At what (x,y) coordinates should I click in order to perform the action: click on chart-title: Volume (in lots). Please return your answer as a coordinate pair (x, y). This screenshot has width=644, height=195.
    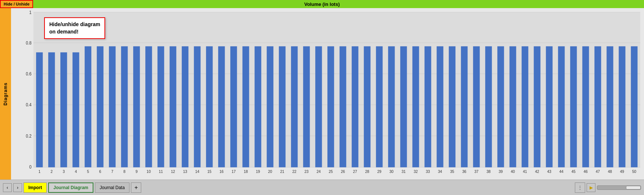
    Looking at the image, I should click on (322, 4).